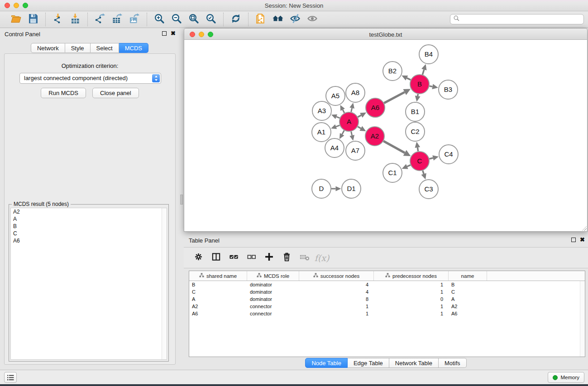 The image size is (588, 386). What do you see at coordinates (336, 117) in the screenshot?
I see `graph-edge-A-A3` at bounding box center [336, 117].